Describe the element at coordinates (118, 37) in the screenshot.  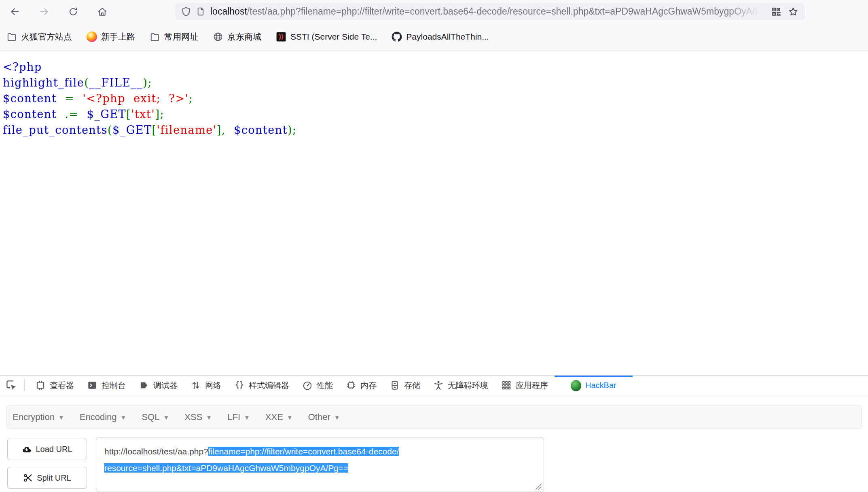
I see `bookmark-label: 新手上路` at that location.